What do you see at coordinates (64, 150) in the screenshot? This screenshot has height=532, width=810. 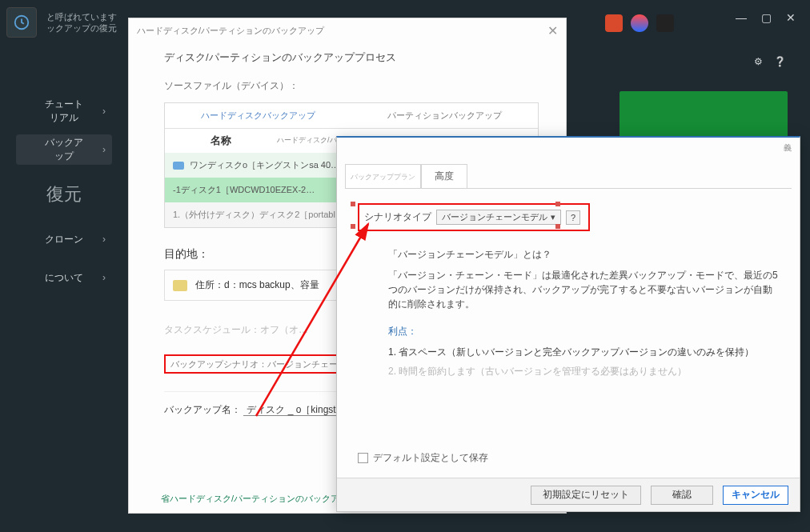 I see `sidebar-backup: バックア ップ›` at bounding box center [64, 150].